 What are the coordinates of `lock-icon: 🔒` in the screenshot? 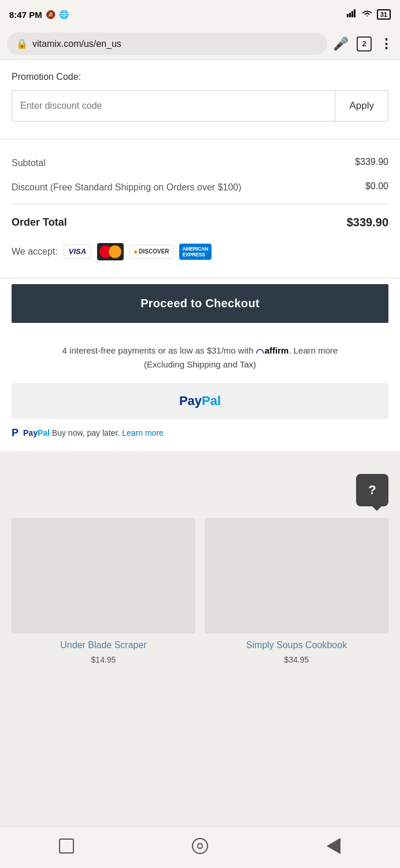 It's located at (22, 44).